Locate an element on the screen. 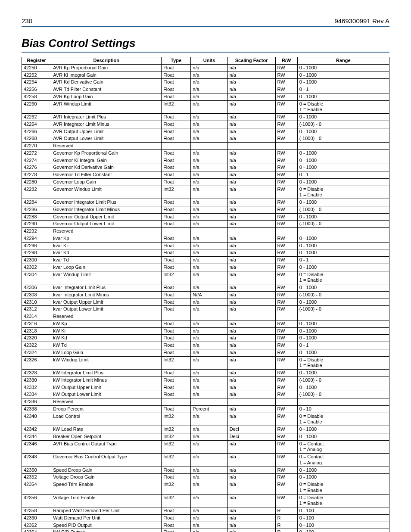 Image resolution: width=411 pixels, height=532 pixels. table-row: 42284Governor Integrator Limit PlusFloat… is located at coordinates (206, 202).